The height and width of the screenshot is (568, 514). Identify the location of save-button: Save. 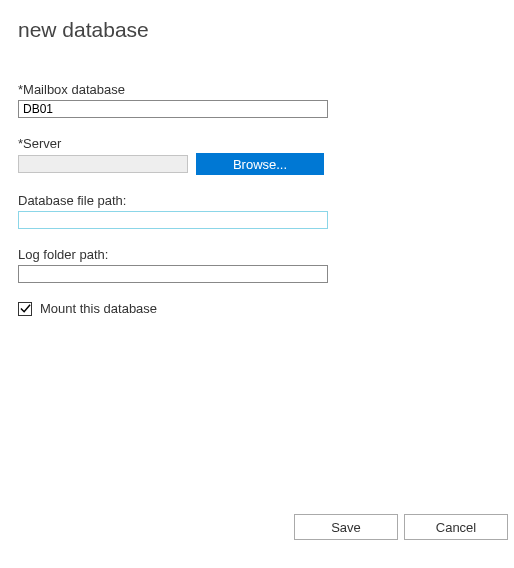
(346, 527).